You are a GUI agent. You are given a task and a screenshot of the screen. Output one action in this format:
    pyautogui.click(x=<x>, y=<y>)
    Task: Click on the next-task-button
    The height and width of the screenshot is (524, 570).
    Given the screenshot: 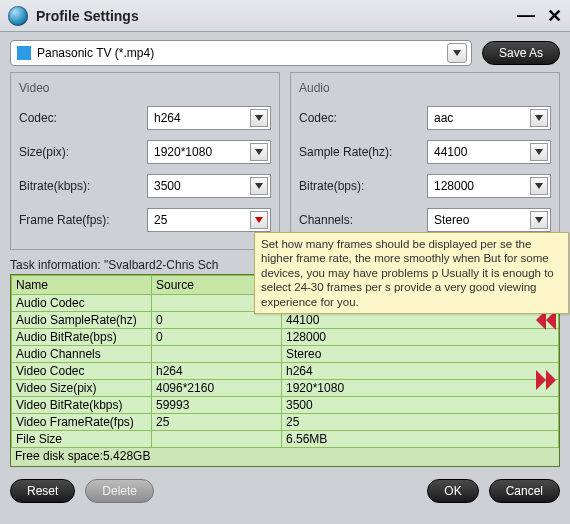 What is the action you would take?
    pyautogui.click(x=546, y=380)
    